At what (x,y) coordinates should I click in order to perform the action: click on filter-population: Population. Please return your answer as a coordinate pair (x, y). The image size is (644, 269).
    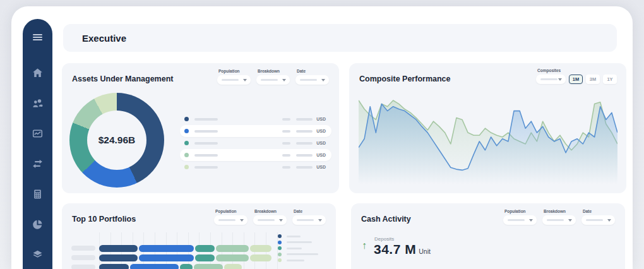
    Looking at the image, I should click on (231, 217).